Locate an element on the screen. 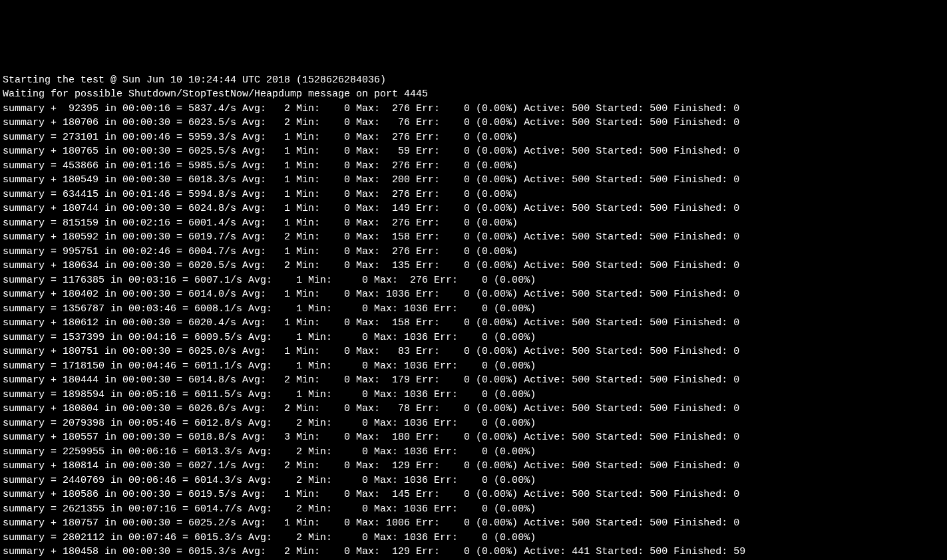 This screenshot has height=560, width=947. terminal-line: summary = 815159 in 00:02:16 = 6001.4/s … is located at coordinates (474, 223).